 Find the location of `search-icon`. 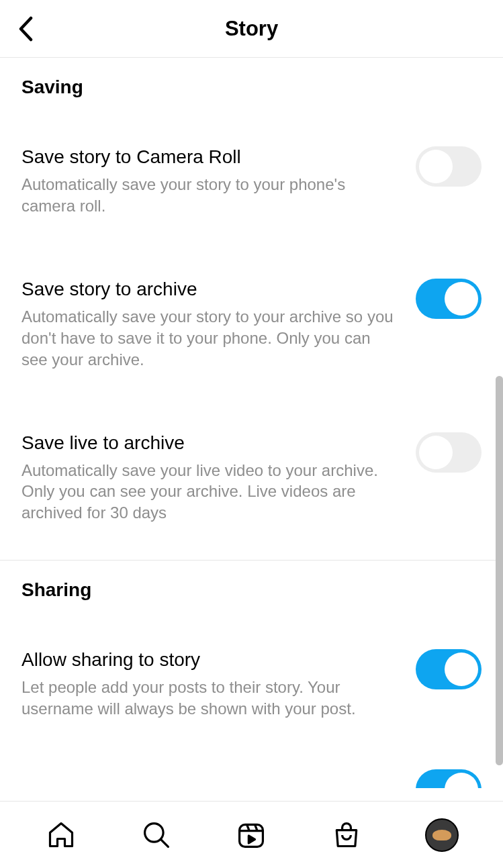

search-icon is located at coordinates (156, 835).